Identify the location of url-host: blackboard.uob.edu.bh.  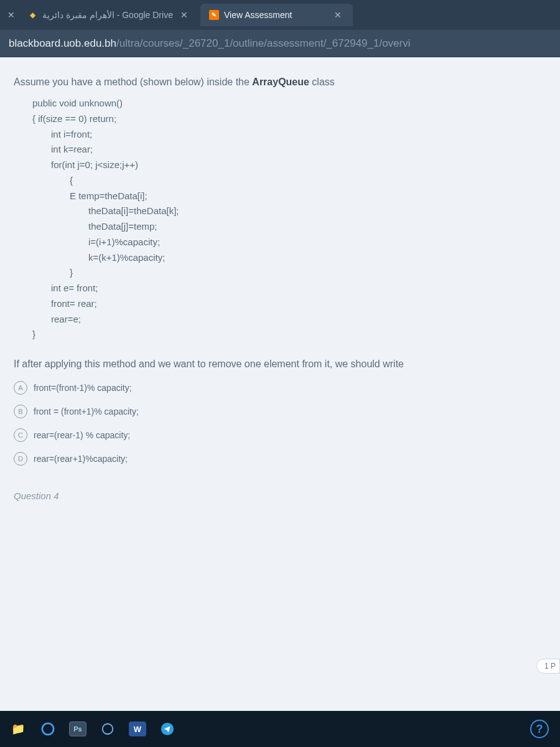
(62, 44).